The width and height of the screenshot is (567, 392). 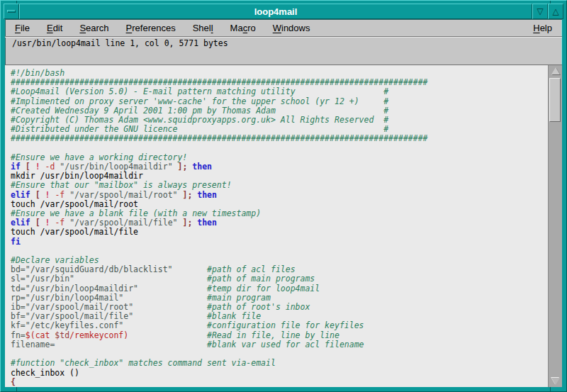 I want to click on scrollbar, so click(x=555, y=226).